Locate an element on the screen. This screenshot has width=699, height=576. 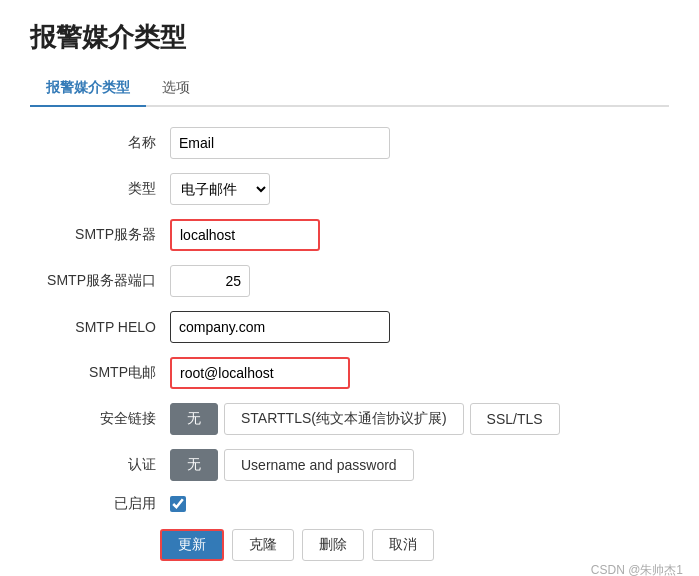
security-group: 无 STARTTLS(纯文本通信协议扩展) SSL/TLS is located at coordinates (365, 419).